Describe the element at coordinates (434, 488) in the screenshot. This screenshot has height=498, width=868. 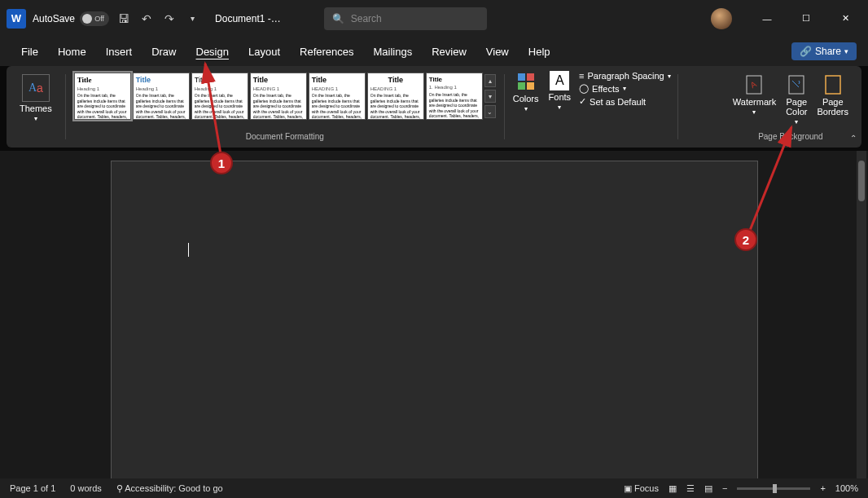
I see `status-bar: Page 1 of 1 0 words ⚲ Accessibility: Goo…` at that location.